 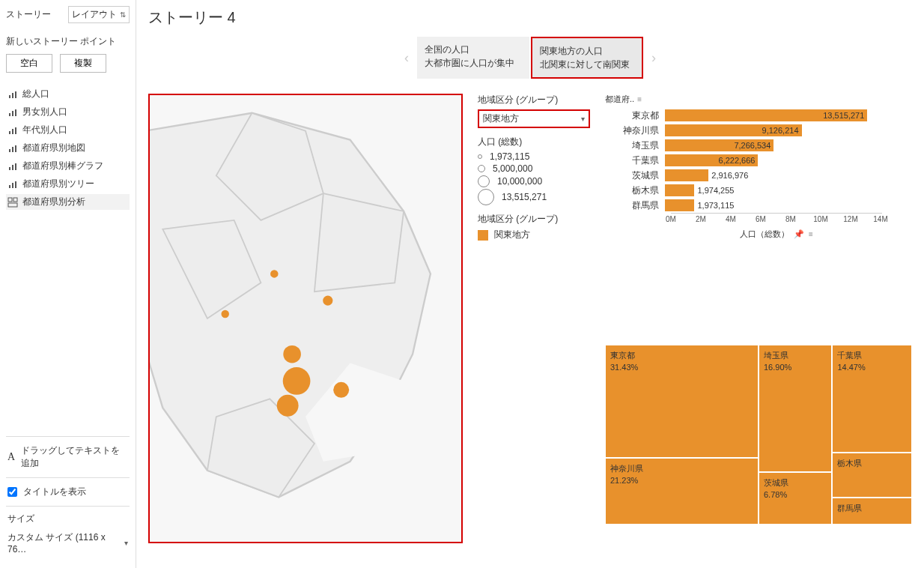 What do you see at coordinates (744, 145) in the screenshot?
I see `bar-row: 埼玉県7,266,534` at bounding box center [744, 145].